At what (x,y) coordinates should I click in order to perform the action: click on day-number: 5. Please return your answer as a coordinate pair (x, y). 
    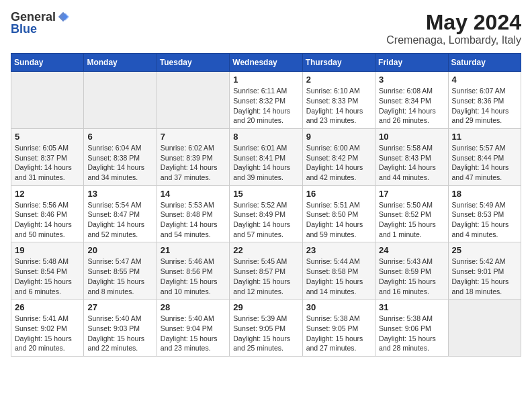
    Looking at the image, I should click on (47, 137).